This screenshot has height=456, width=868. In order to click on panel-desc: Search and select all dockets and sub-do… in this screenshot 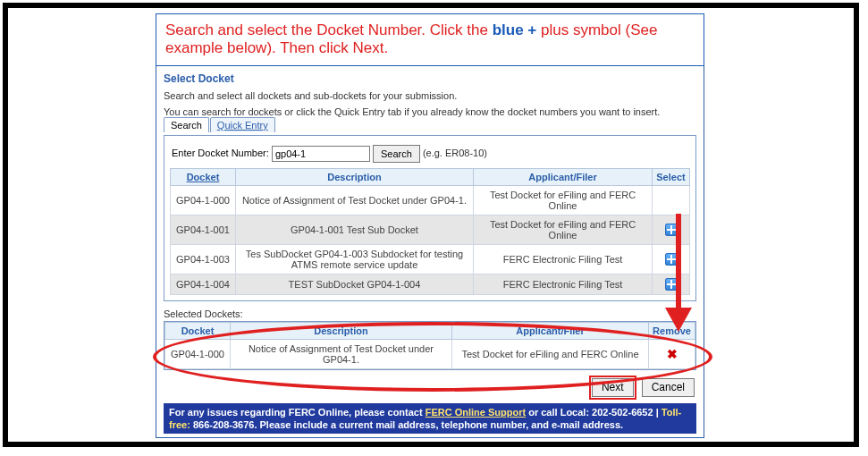, I will do `click(430, 98)`.